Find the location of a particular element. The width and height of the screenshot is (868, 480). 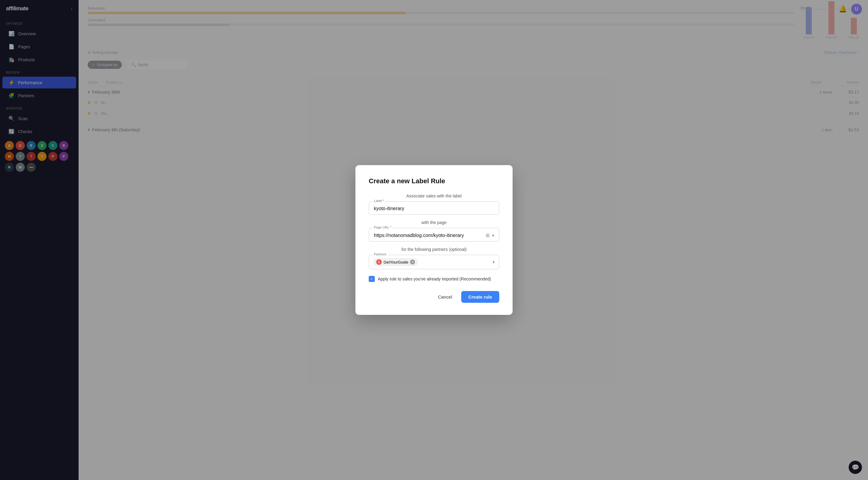

url-field-row: https://notanomadblog.com/kyoto-itinerar… is located at coordinates (434, 236).